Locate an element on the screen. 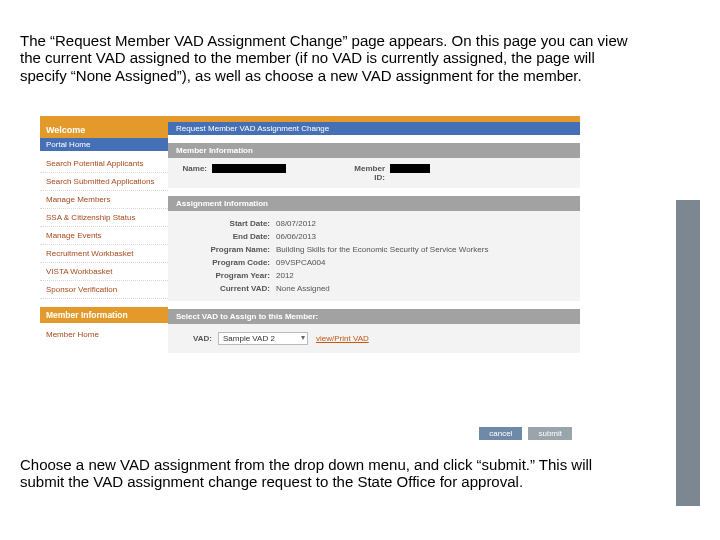  field-value: 2012 is located at coordinates (285, 276).